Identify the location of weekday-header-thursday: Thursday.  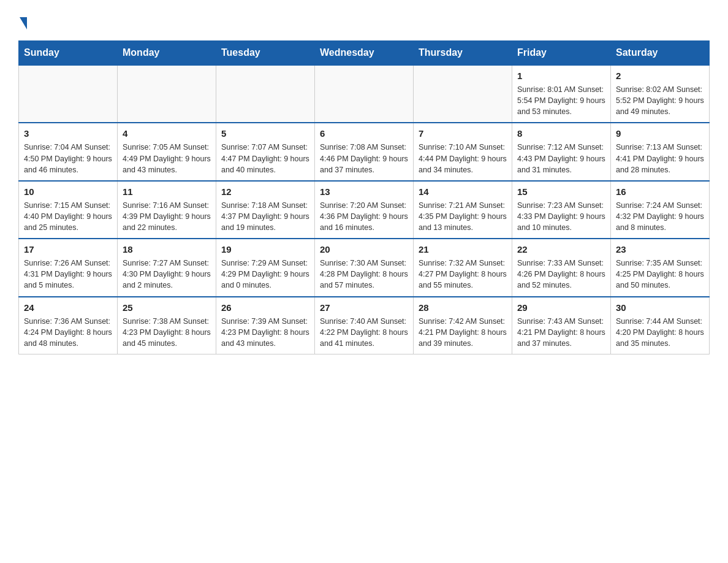
(463, 53).